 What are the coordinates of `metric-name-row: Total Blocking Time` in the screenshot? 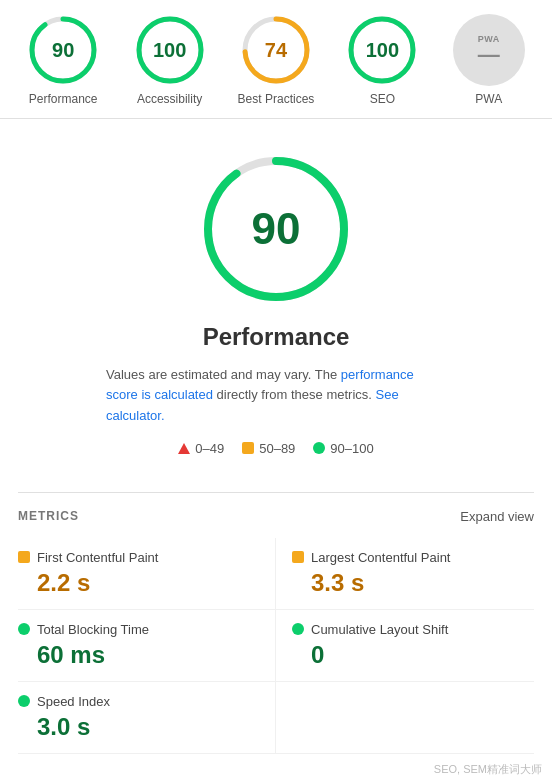 It's located at (138, 630).